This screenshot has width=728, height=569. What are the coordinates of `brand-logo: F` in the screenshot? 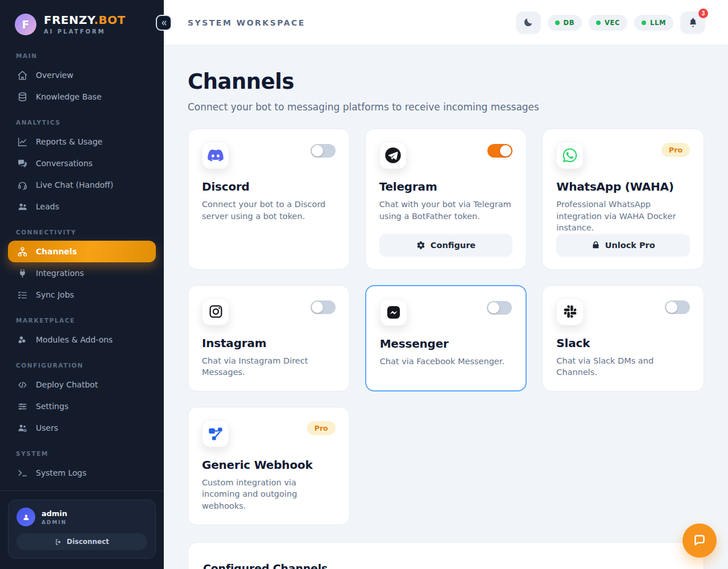 It's located at (26, 24).